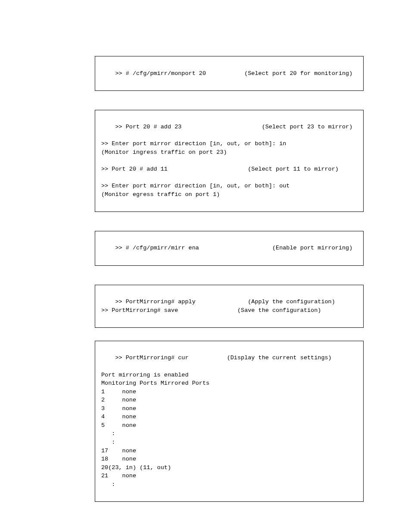 The image size is (411, 532). What do you see at coordinates (234, 248) in the screenshot?
I see `code-text: >> # /cfg/pmirr/mirr ena (Enable port mi…` at bounding box center [234, 248].